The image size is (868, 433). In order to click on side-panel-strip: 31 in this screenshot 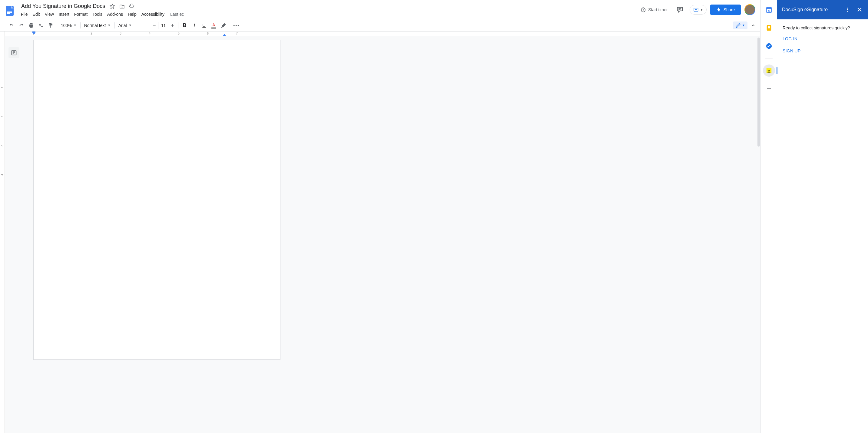, I will do `click(769, 216)`.